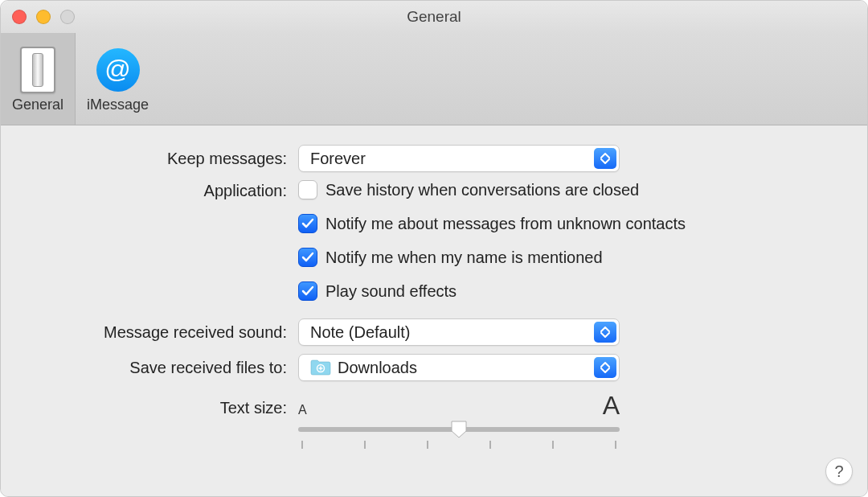 The height and width of the screenshot is (497, 868). Describe the element at coordinates (43, 17) in the screenshot. I see `minimize-window-button` at that location.